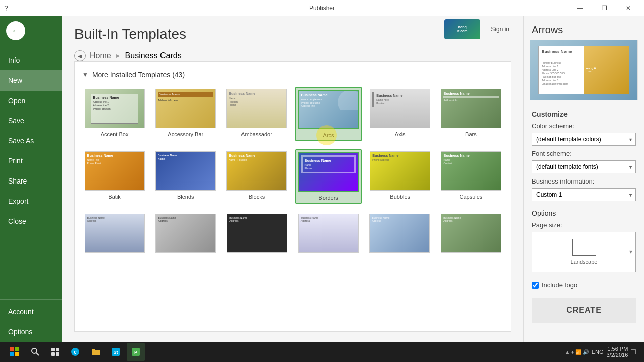  I want to click on taskbar-folder-icon, so click(96, 352).